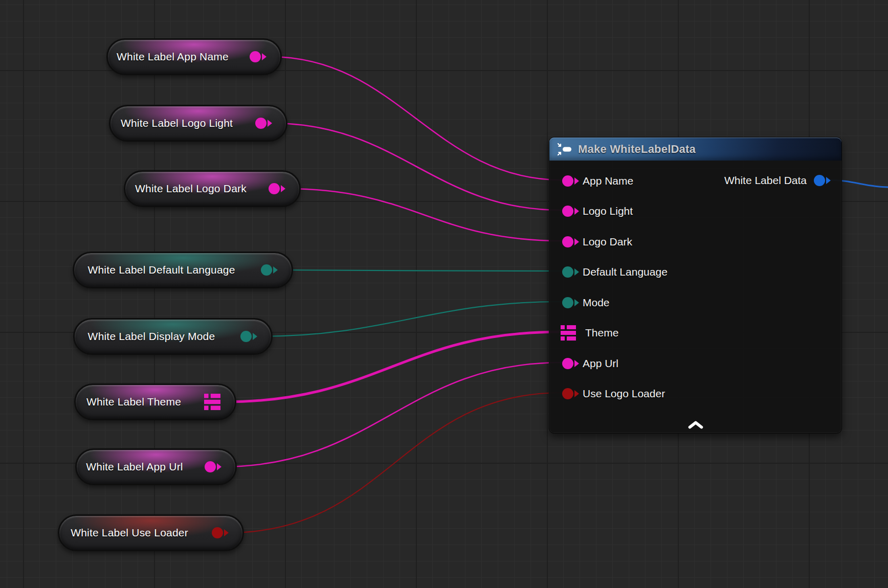 This screenshot has width=888, height=588. What do you see at coordinates (416, 119) in the screenshot?
I see `wire-app-name` at bounding box center [416, 119].